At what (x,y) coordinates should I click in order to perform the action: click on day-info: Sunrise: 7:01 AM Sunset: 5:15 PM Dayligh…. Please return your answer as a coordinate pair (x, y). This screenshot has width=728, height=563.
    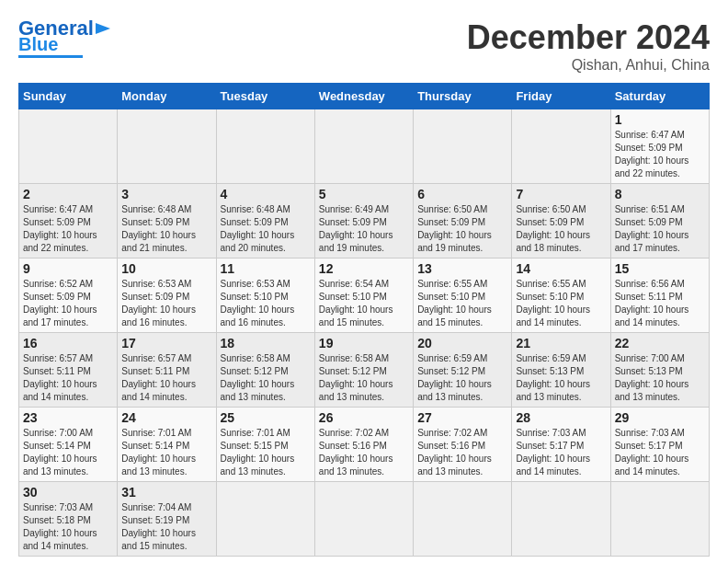
    Looking at the image, I should click on (266, 453).